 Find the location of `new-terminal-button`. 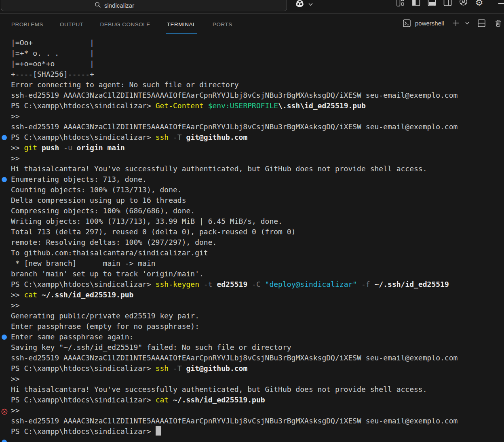

new-terminal-button is located at coordinates (456, 23).